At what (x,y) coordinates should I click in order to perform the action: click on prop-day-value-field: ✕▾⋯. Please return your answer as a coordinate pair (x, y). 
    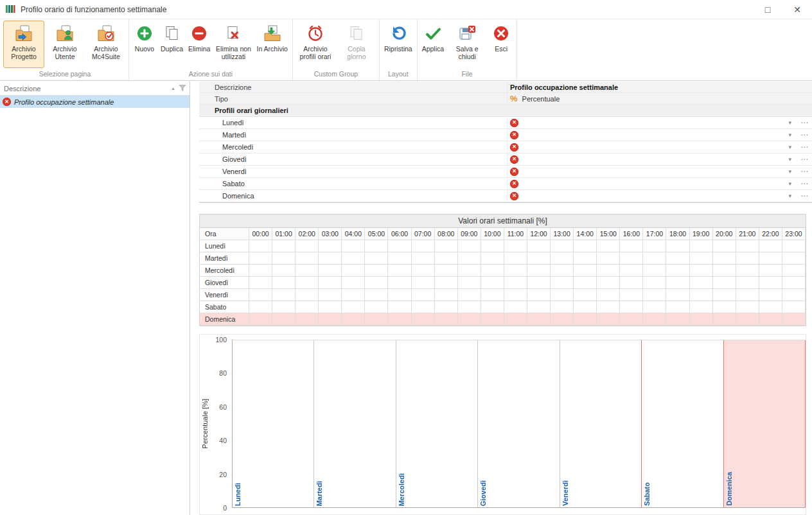
    Looking at the image, I should click on (660, 147).